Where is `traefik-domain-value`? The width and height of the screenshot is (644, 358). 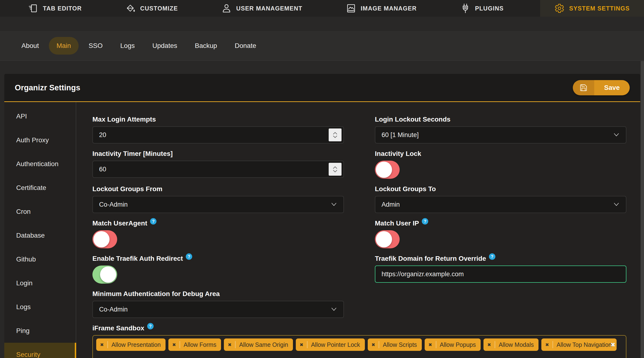 traefik-domain-value is located at coordinates (500, 274).